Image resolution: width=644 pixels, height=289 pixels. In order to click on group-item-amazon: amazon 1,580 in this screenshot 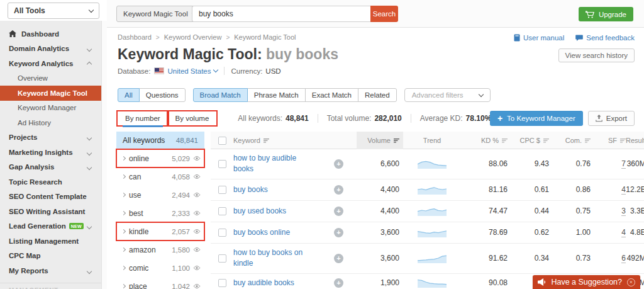, I will do `click(160, 249)`.